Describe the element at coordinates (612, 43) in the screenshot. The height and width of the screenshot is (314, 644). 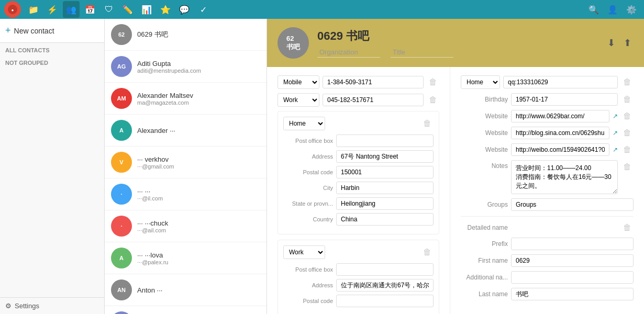
I see `download-icon: ⬇` at that location.